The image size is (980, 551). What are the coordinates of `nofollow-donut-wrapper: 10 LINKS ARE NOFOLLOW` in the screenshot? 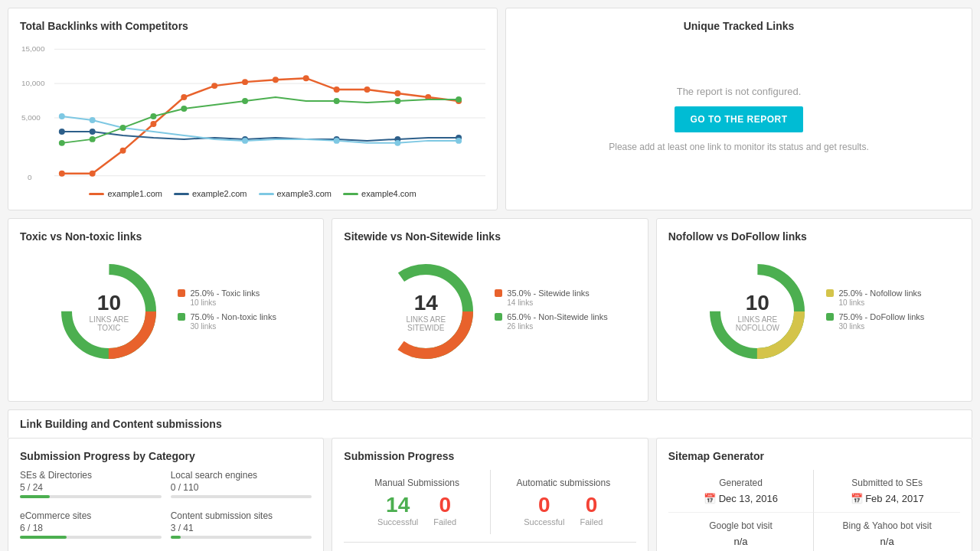 It's located at (757, 311).